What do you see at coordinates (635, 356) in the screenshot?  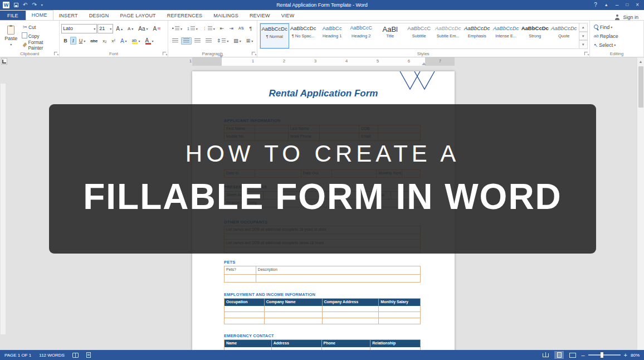 I see `zoom-level: 80%` at bounding box center [635, 356].